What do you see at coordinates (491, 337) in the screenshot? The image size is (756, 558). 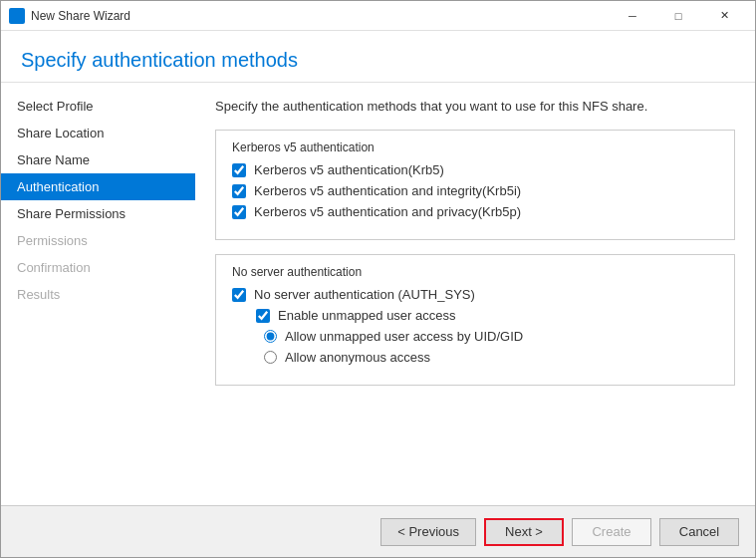 I see `uid-gid-row: Allow unmapped user access by UID/GID` at bounding box center [491, 337].